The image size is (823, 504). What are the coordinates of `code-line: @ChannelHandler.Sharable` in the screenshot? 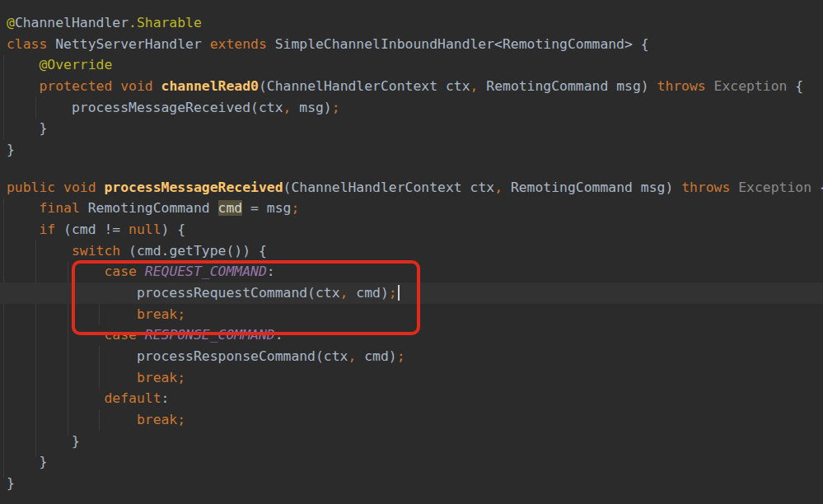 It's located at (412, 23).